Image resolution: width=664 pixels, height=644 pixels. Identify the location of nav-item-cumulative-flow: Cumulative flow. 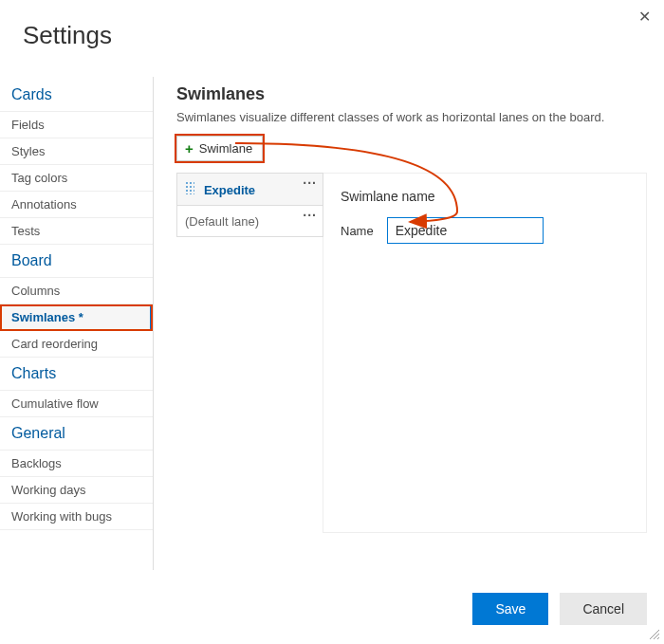
(76, 404).